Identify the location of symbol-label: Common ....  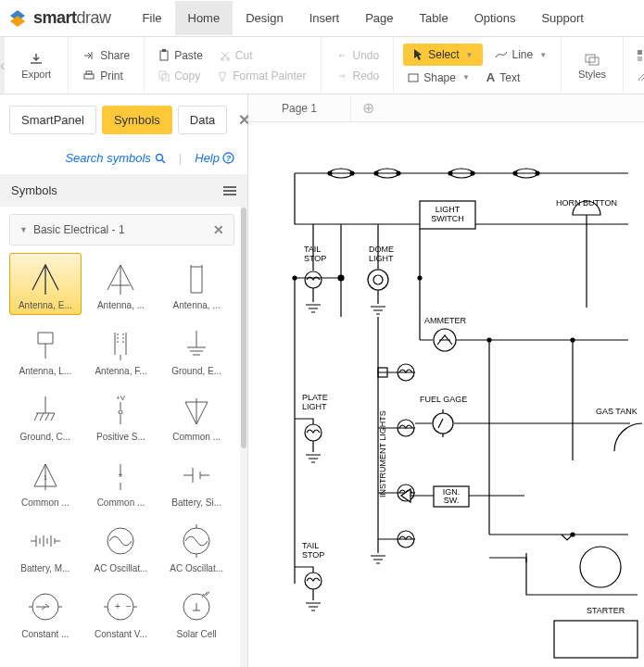
(45, 502).